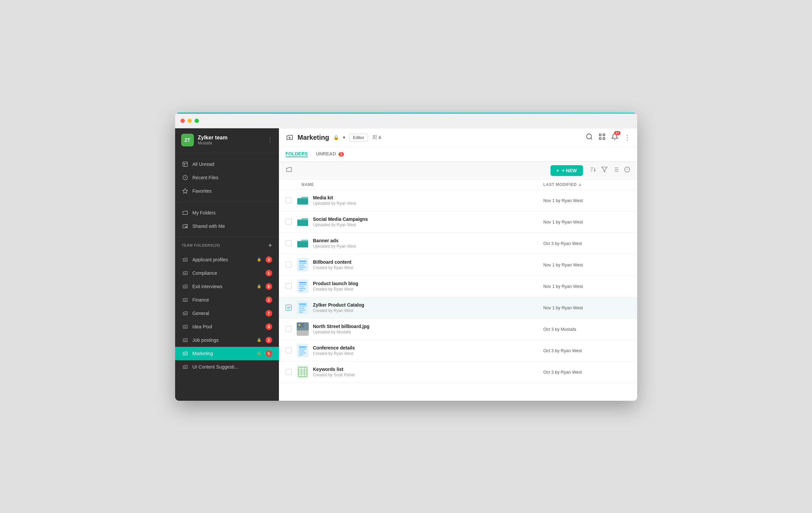 The width and height of the screenshot is (812, 513). What do you see at coordinates (185, 191) in the screenshot?
I see `star-icon` at bounding box center [185, 191].